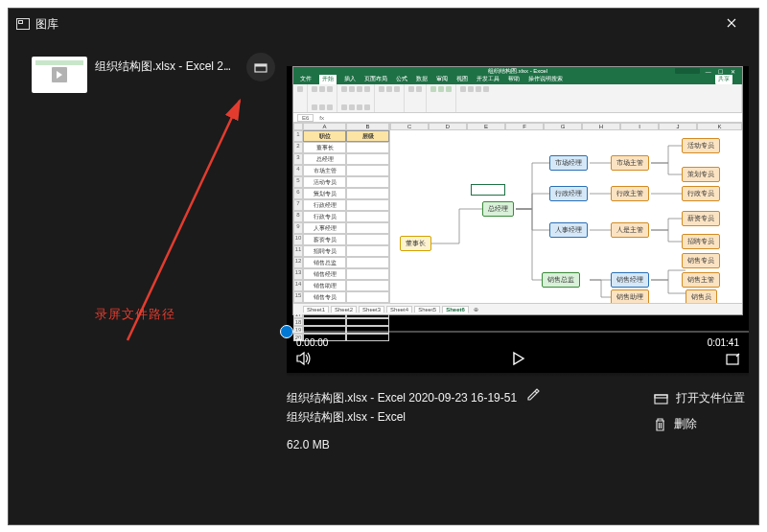 Image resolution: width=767 pixels, height=532 pixels. Describe the element at coordinates (723, 343) in the screenshot. I see `duration: 0:01:41` at that location.